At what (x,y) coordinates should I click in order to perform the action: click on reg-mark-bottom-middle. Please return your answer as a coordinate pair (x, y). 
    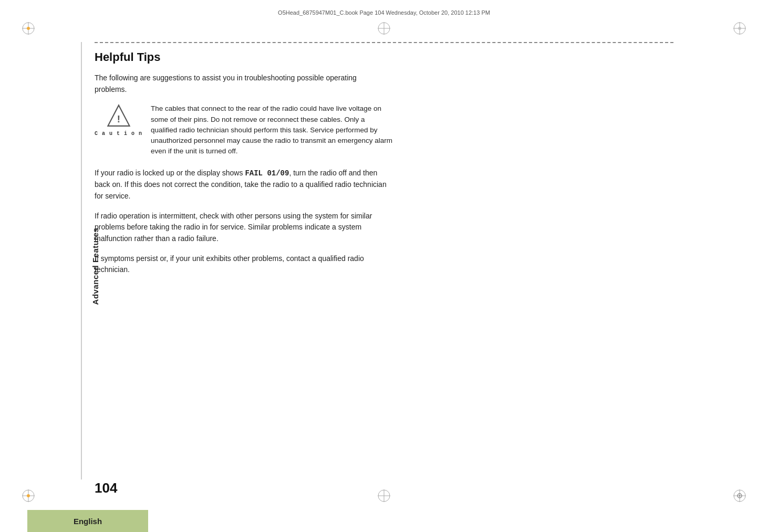
    Looking at the image, I should click on (384, 496).